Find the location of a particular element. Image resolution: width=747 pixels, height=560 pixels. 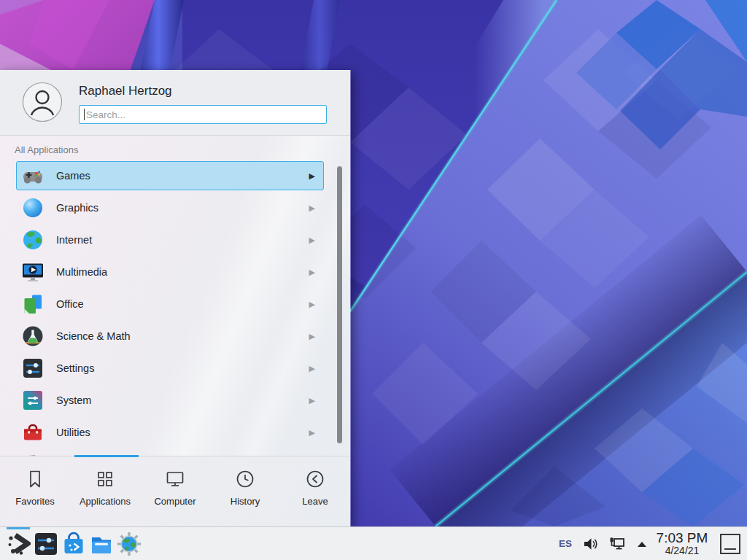

application-launcher-button is located at coordinates (18, 544).